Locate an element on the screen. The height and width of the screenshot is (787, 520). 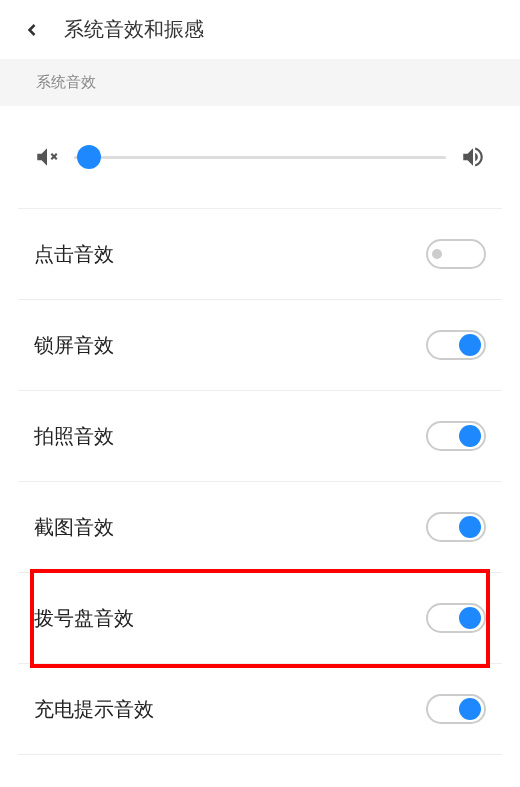
setting-row: 拨号盘音效 is located at coordinates (260, 618).